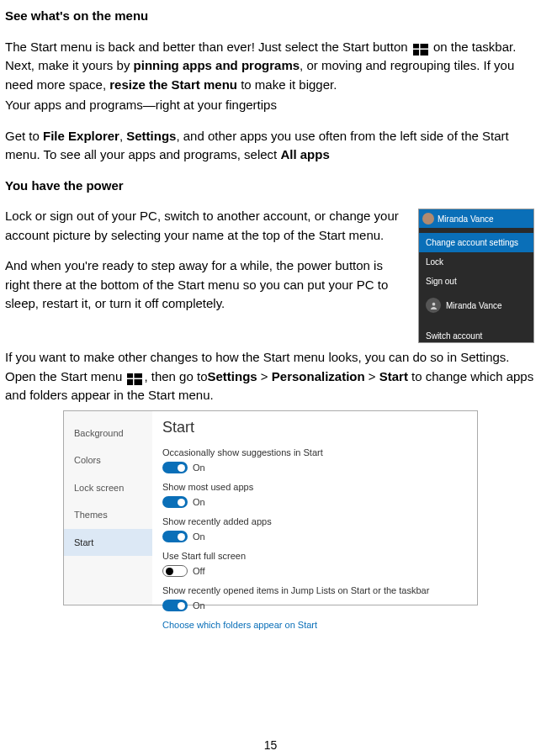 This screenshot has width=541, height=756. What do you see at coordinates (271, 66) in the screenshot?
I see `paragraph-1: The Start menu is back and better than e…` at bounding box center [271, 66].